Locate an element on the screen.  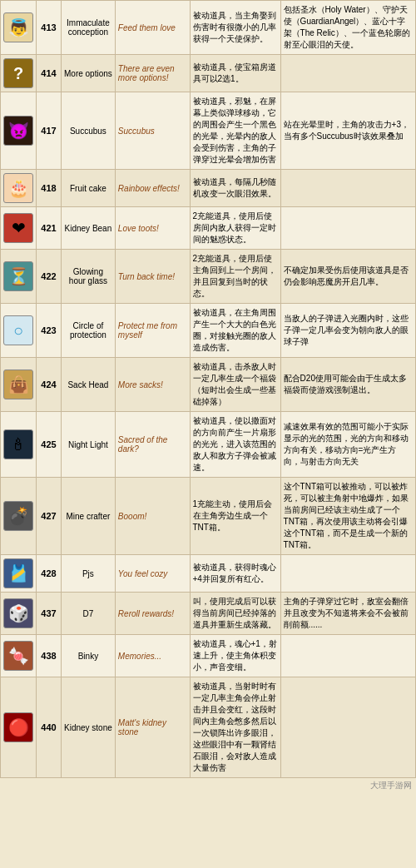
item-icon-cell: ⏳ is located at coordinates (18, 276).